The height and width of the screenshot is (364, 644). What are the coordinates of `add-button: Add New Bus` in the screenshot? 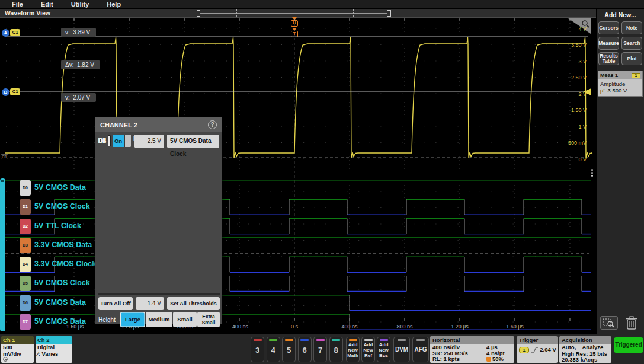 It's located at (384, 350).